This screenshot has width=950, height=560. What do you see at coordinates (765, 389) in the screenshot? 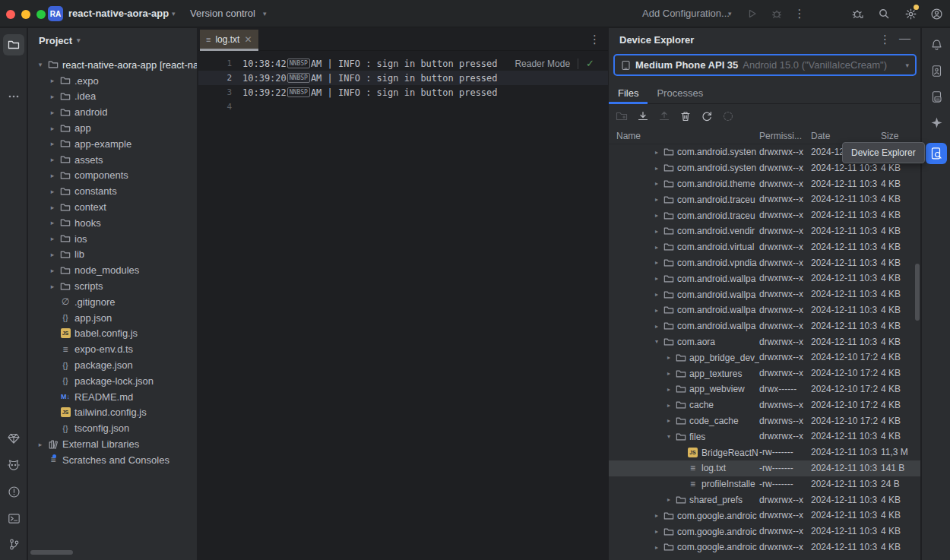
I see `file-row-app-webview: ▸app_webviewdrwx------2024-12-10 17:24 K…` at bounding box center [765, 389].